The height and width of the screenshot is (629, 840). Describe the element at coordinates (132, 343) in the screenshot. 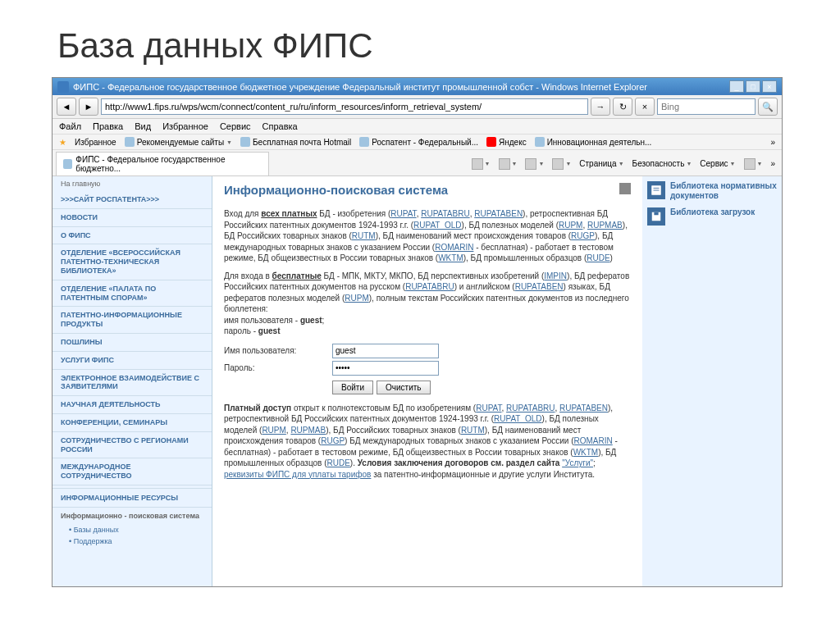

I see `sidebar-item-fees: ПОШЛИНЫ` at that location.